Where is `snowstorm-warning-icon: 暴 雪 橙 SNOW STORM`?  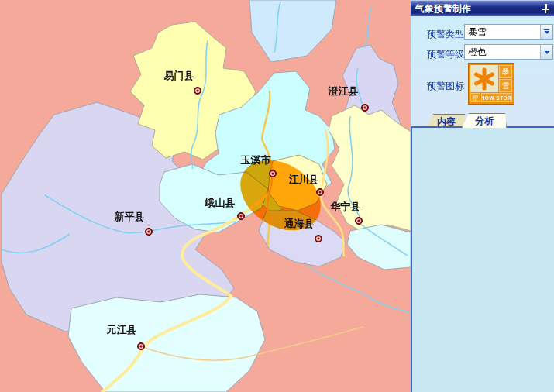
snowstorm-warning-icon: 暴 雪 橙 SNOW STORM is located at coordinates (491, 84).